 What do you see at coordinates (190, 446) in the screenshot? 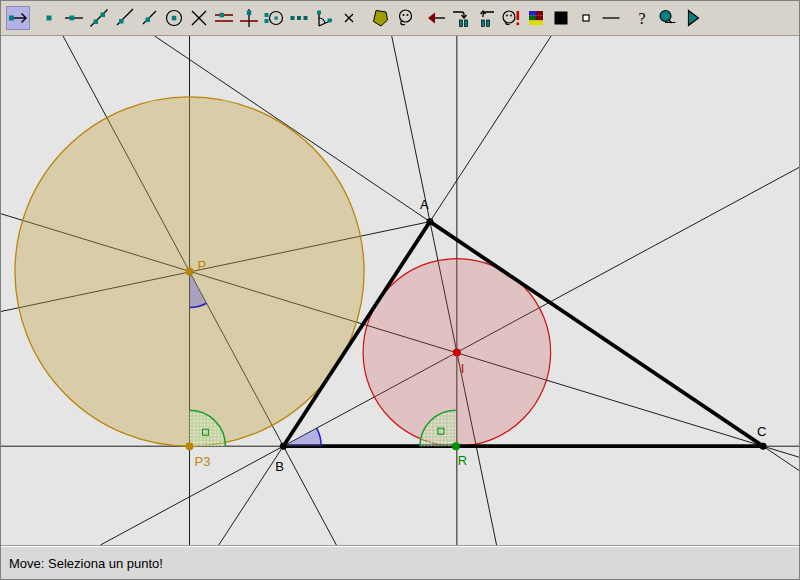
I see `point-p3` at bounding box center [190, 446].